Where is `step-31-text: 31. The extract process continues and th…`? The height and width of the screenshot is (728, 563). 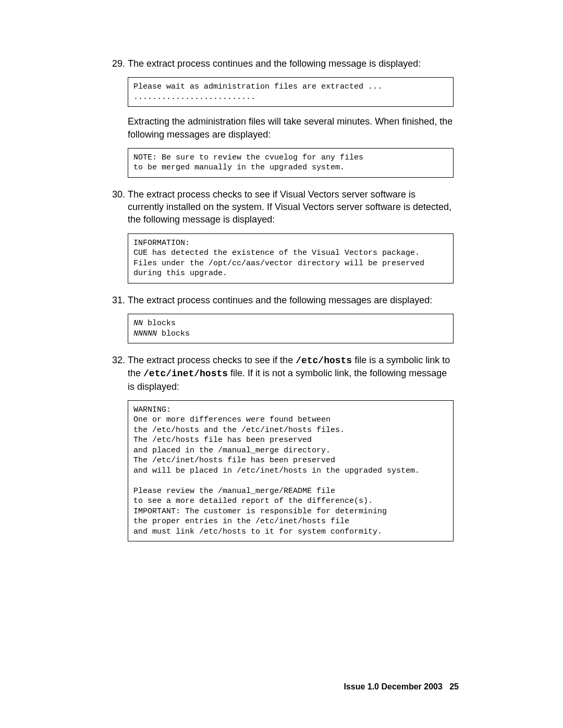 step-31-text: 31. The extract process continues and th… is located at coordinates (283, 300).